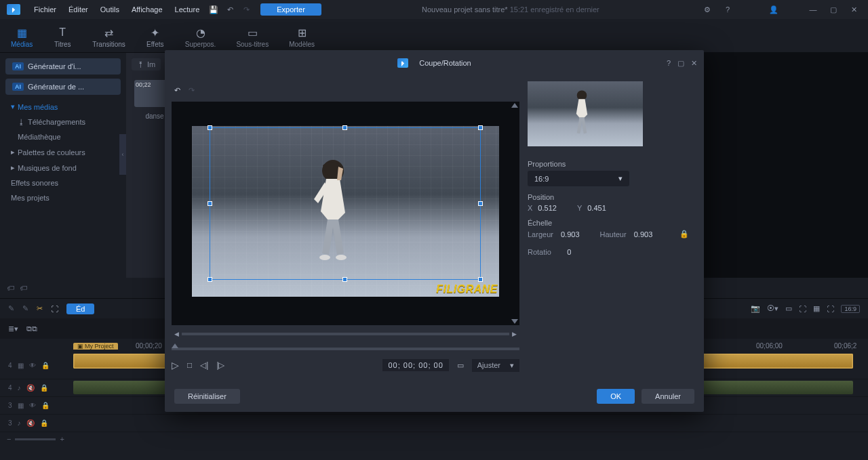 This screenshot has height=460, width=868. I want to click on tag-icon-2: 🏷, so click(23, 288).